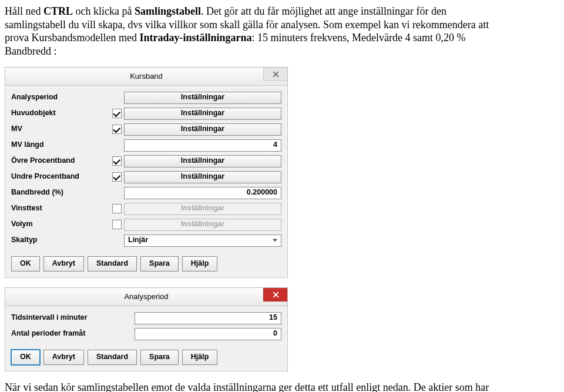 The height and width of the screenshot is (392, 564). I want to click on row-volym: Volym Inställningar, so click(146, 225).